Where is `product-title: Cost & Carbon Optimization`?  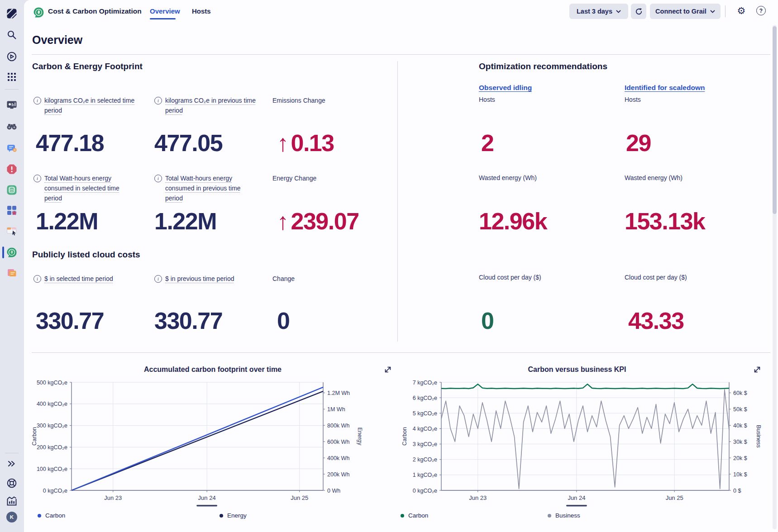 product-title: Cost & Carbon Optimization is located at coordinates (95, 11).